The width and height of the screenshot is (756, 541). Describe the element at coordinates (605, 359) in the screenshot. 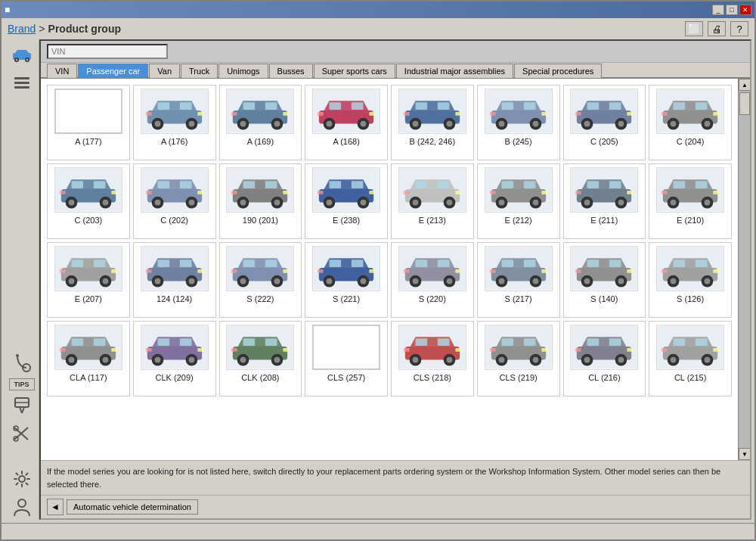

I see `model-item-cl216: CL (216)` at that location.